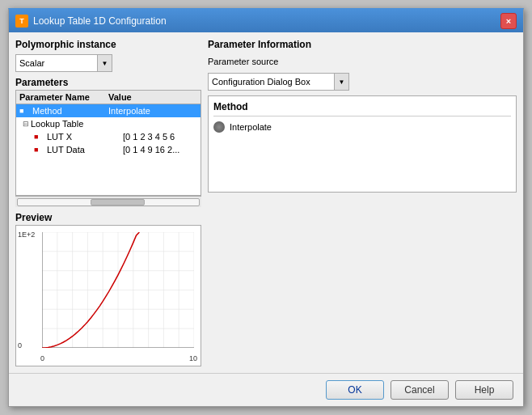 This screenshot has width=532, height=415. I want to click on param-row-method: ■ Method Interpolate, so click(108, 111).